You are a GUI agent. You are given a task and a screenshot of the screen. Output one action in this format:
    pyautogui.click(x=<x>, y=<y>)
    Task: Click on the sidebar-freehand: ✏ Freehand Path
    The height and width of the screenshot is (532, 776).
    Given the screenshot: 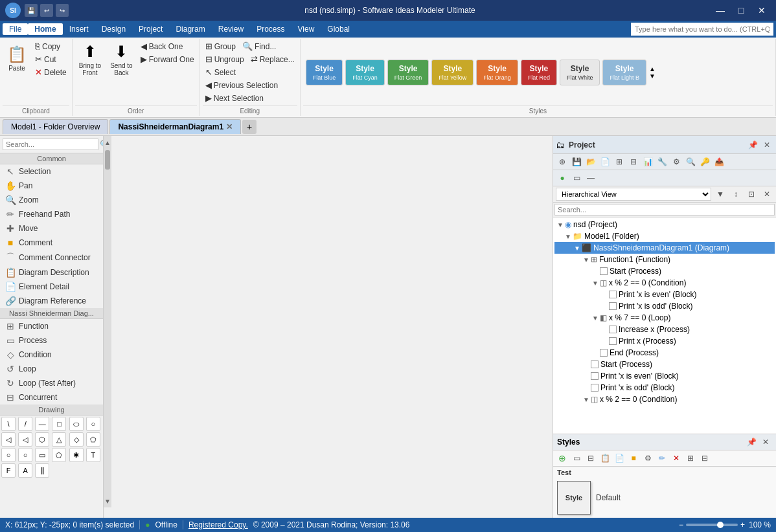 What is the action you would take?
    pyautogui.click(x=52, y=214)
    